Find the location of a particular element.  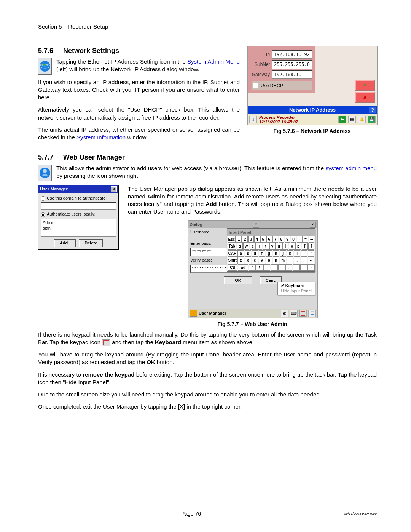

username-label: Username: is located at coordinates (201, 232).